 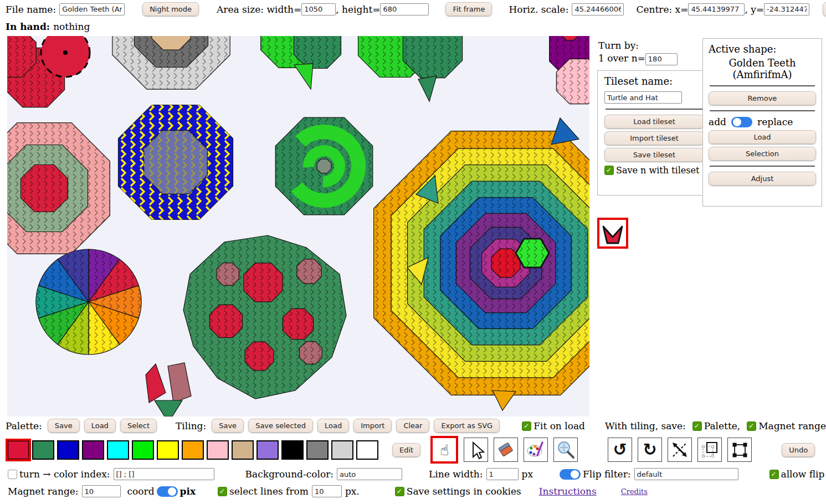 I want to click on horiz-scale-input, so click(x=598, y=9).